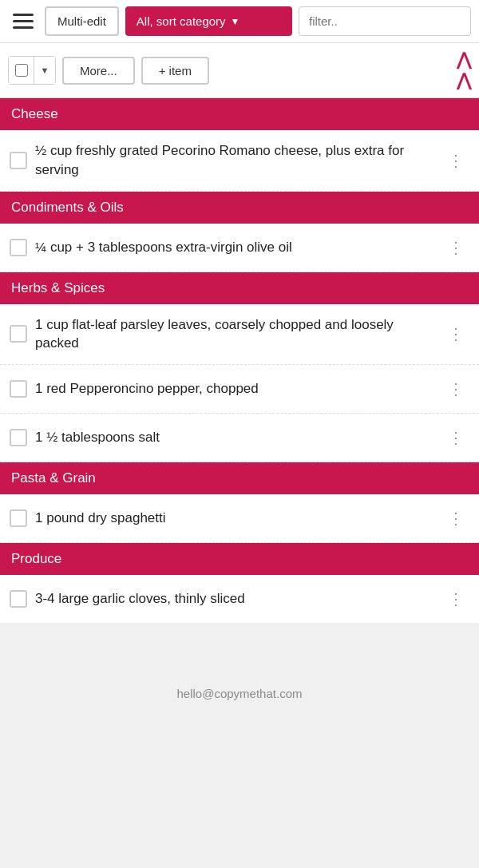 The width and height of the screenshot is (479, 868). Describe the element at coordinates (240, 208) in the screenshot. I see `category-header-1: Condiments & Oils` at that location.